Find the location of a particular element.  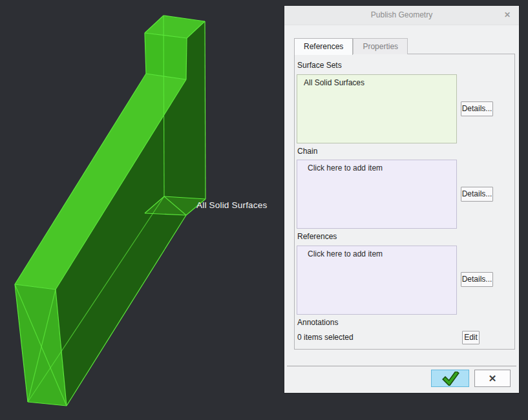

chain-collector: Click here to add item is located at coordinates (377, 194).